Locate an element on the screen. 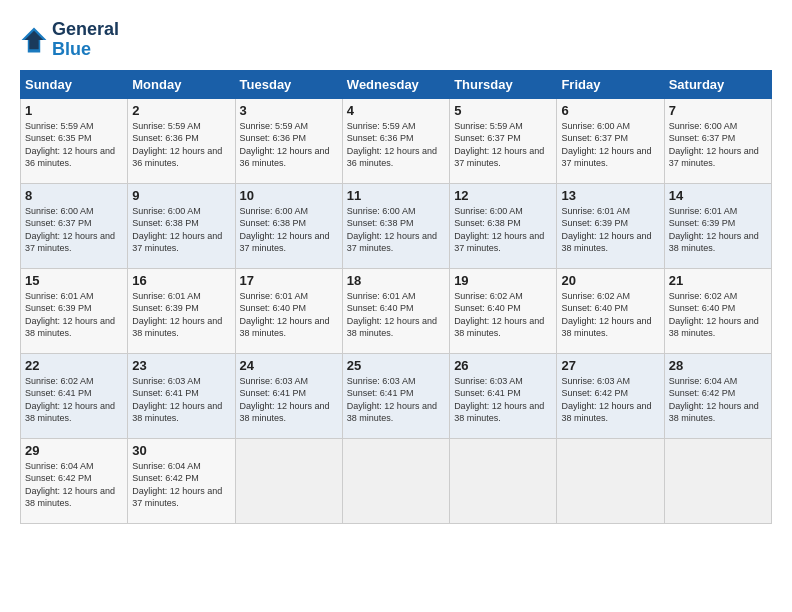  logo-icon is located at coordinates (34, 40).